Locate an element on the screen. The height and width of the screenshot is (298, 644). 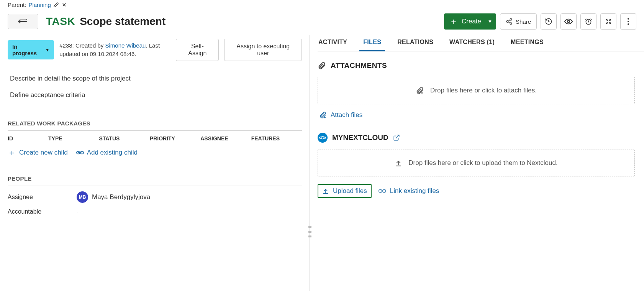
assignee-value: MB Maya Berdygylyjova is located at coordinates (113, 197).